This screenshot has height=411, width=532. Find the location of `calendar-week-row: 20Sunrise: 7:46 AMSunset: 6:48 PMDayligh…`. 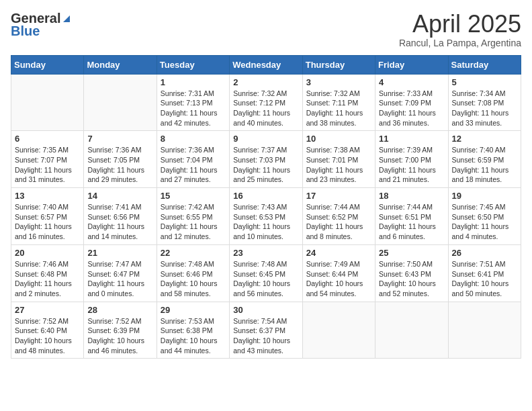

calendar-week-row: 20Sunrise: 7:46 AMSunset: 6:48 PMDayligh… is located at coordinates (266, 273).